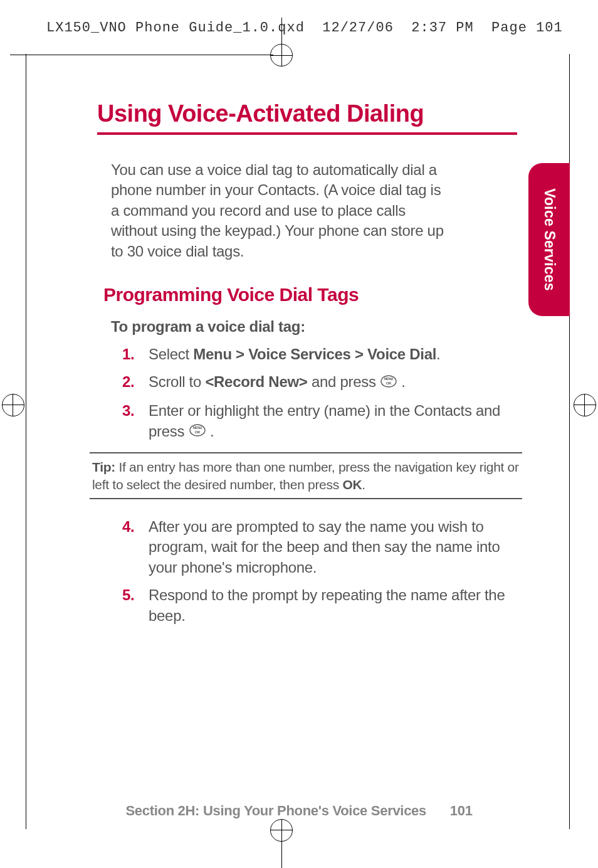 The image size is (598, 868). What do you see at coordinates (549, 240) in the screenshot?
I see `side-tab: Voice Services` at bounding box center [549, 240].